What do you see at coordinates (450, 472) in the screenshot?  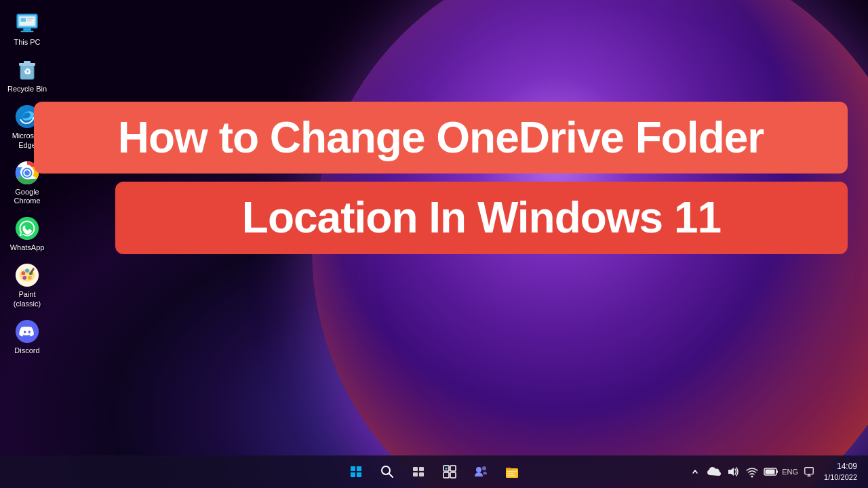 I see `widgets-button` at bounding box center [450, 472].